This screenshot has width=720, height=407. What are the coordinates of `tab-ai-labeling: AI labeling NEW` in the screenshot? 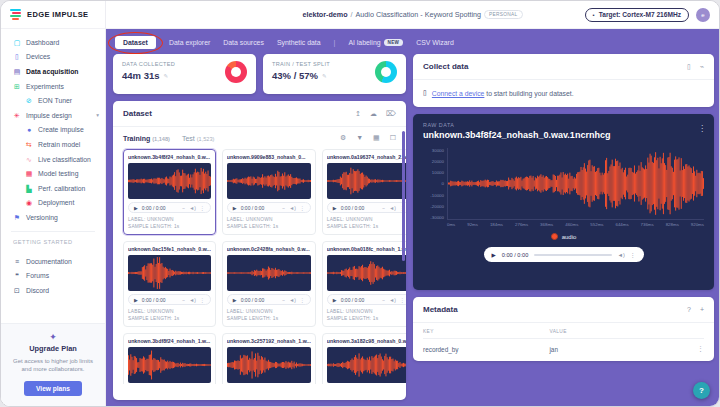 It's located at (376, 42).